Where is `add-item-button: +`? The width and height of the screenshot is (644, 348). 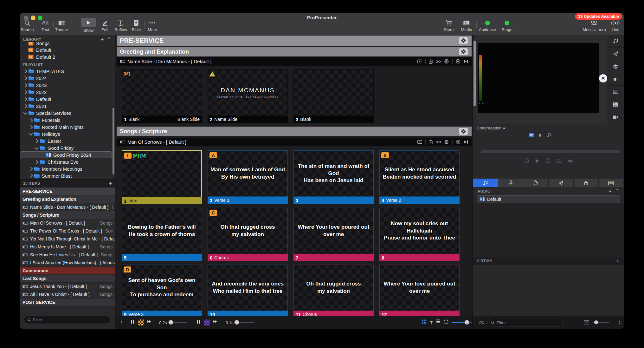
add-item-button: + is located at coordinates (110, 183).